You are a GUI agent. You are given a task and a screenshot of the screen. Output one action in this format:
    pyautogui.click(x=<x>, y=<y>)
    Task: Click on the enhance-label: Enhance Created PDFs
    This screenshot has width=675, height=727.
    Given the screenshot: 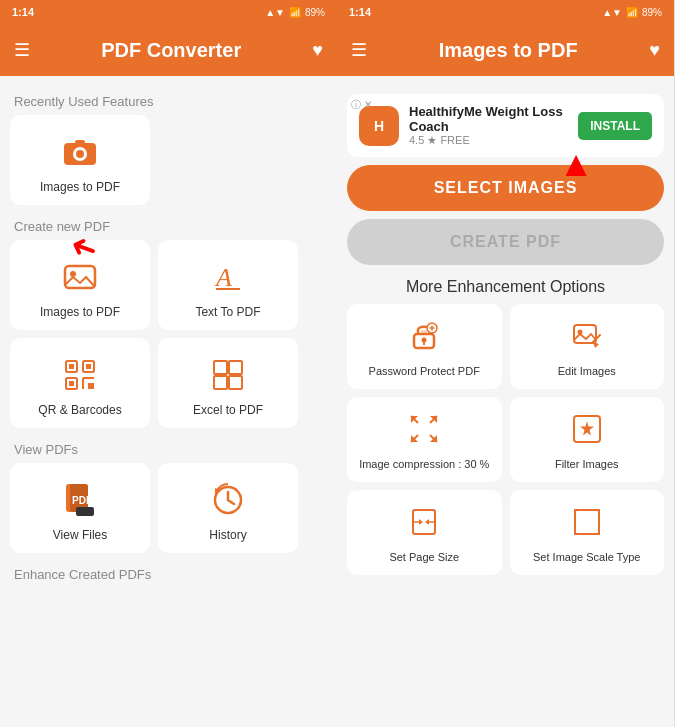 What is the action you would take?
    pyautogui.click(x=168, y=574)
    